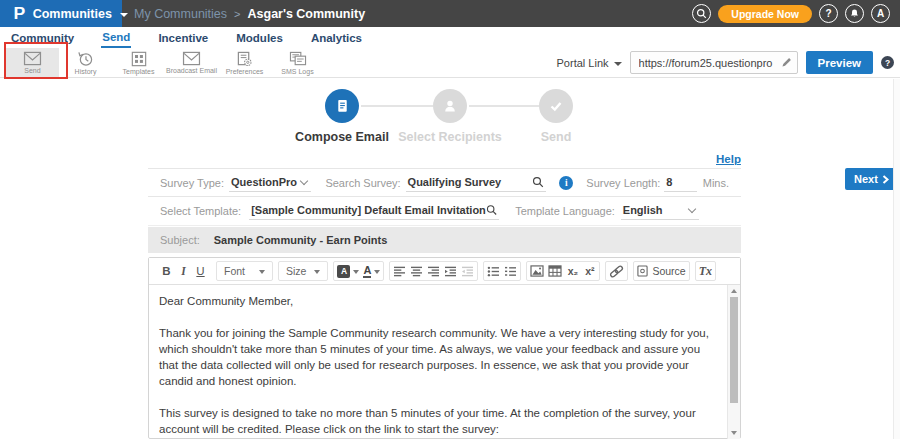 The width and height of the screenshot is (900, 439). Describe the element at coordinates (840, 62) in the screenshot. I see `preview-button: Preview` at that location.